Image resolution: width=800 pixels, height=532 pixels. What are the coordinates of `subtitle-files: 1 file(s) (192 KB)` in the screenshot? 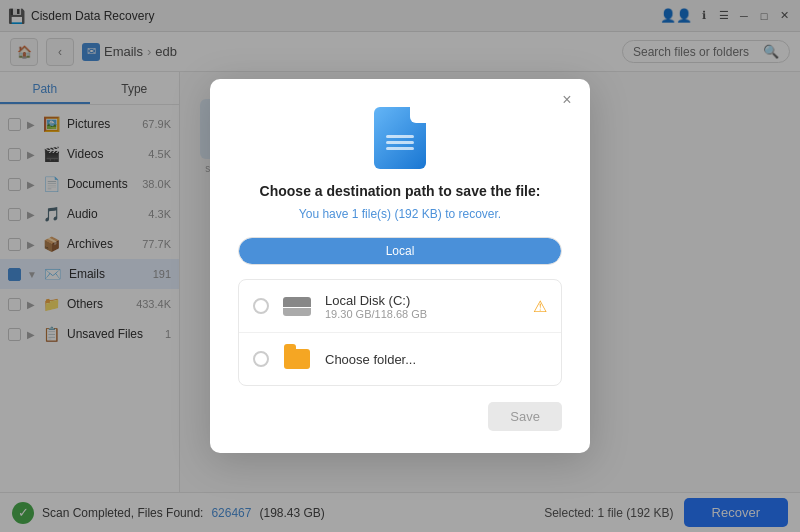 It's located at (397, 214).